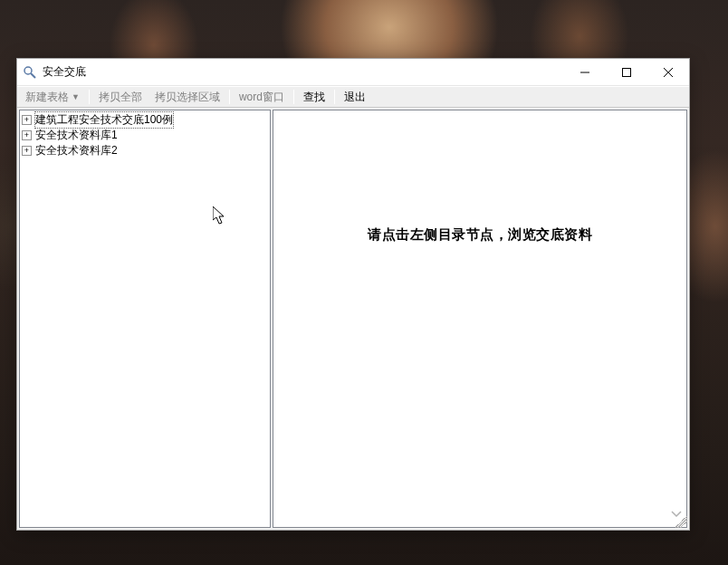  Describe the element at coordinates (76, 97) in the screenshot. I see `dropdown-caret-icon: ▼` at that location.